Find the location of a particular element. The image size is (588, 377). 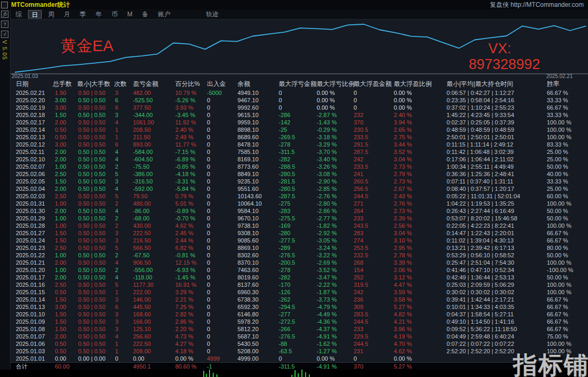

column-header: 最大浮盈金额 is located at coordinates (374, 84).